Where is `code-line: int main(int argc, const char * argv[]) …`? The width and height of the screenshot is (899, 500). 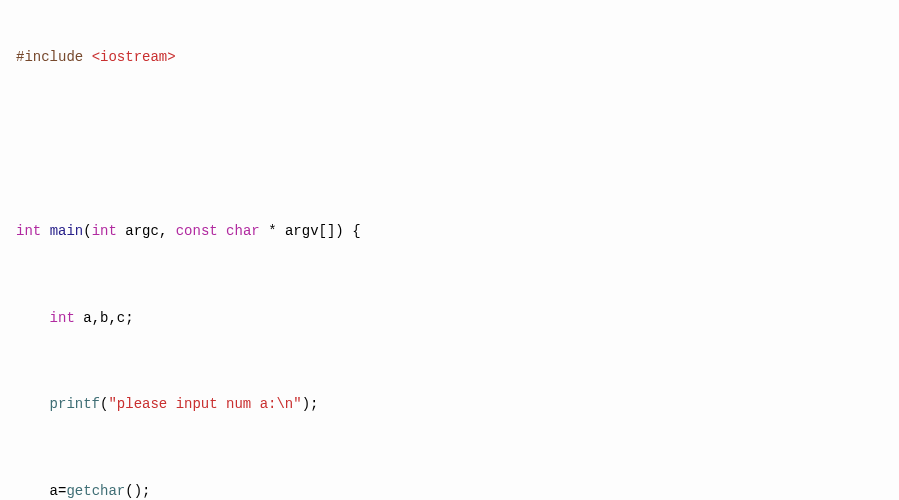
code-line: int main(int argc, const char * argv[]) … is located at coordinates (454, 232).